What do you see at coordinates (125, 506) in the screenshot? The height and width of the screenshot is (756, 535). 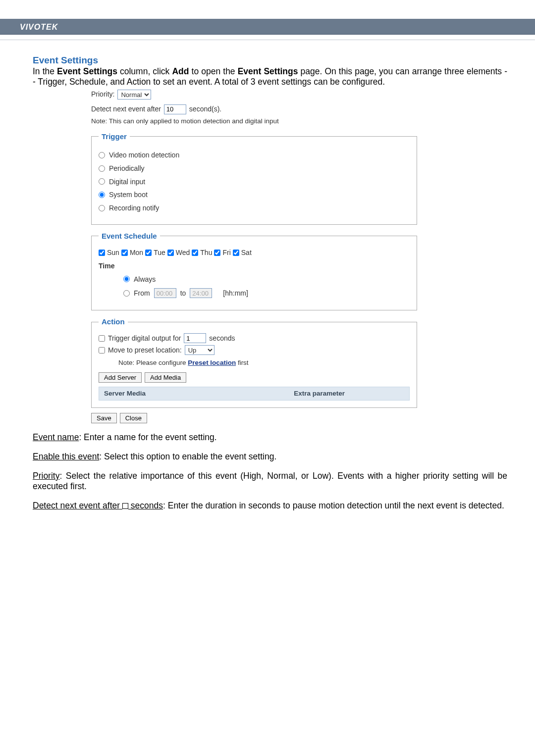 I see `box-icon` at bounding box center [125, 506].